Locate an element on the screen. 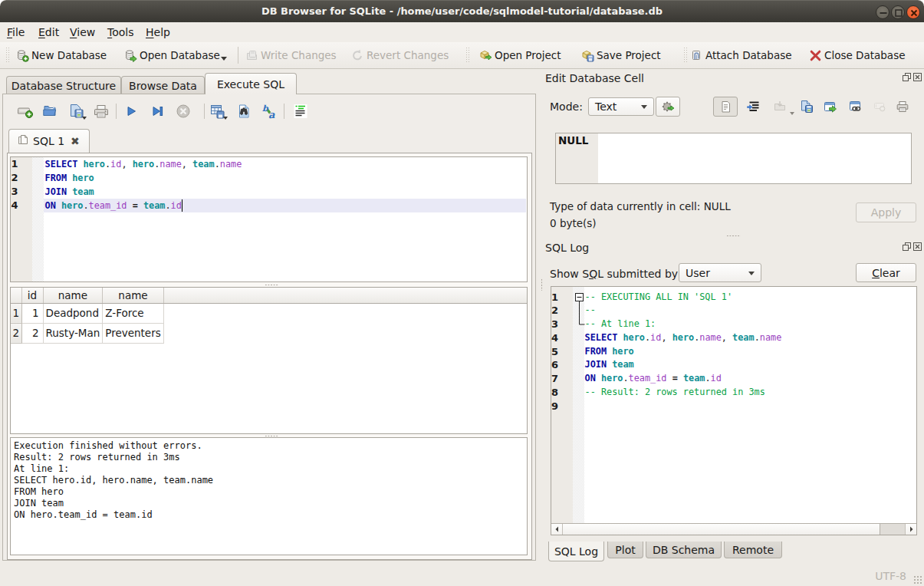 The width and height of the screenshot is (924, 586). cell: 1 is located at coordinates (32, 313).